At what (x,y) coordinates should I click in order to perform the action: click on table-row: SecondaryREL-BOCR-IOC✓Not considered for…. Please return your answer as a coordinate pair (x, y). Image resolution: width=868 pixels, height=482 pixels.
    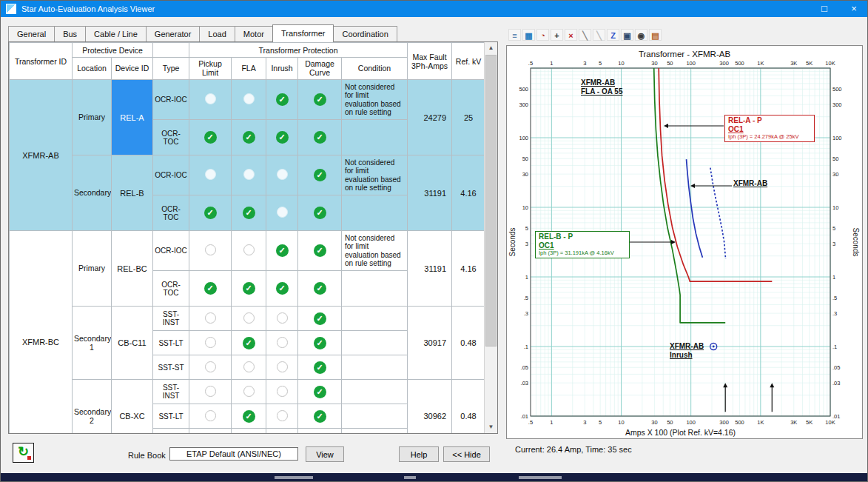
    Looking at the image, I should click on (247, 175).